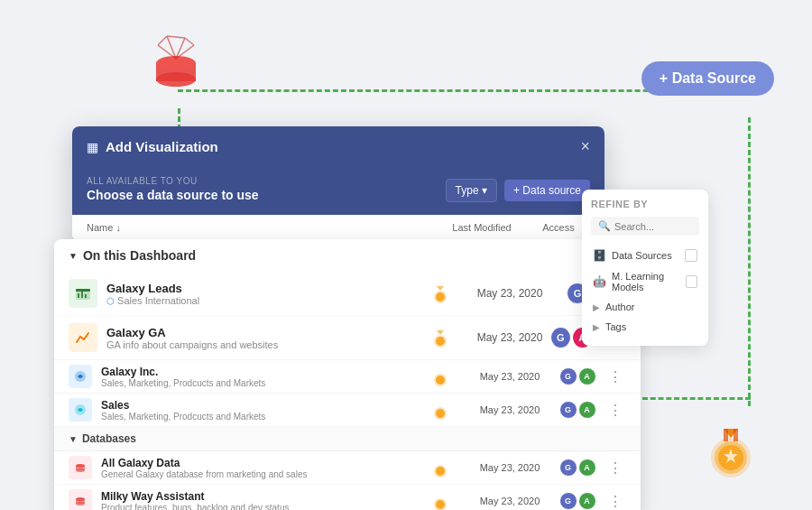 Image resolution: width=812 pixels, height=510 pixels. I want to click on refine-item-tags: ▶ Tags, so click(645, 327).